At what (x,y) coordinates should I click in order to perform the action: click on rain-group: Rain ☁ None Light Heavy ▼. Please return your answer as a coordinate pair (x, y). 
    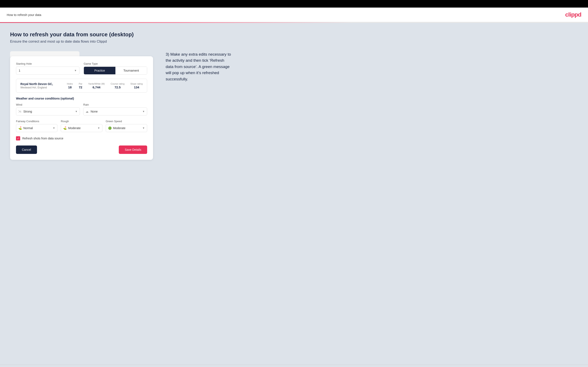
    Looking at the image, I should click on (115, 109).